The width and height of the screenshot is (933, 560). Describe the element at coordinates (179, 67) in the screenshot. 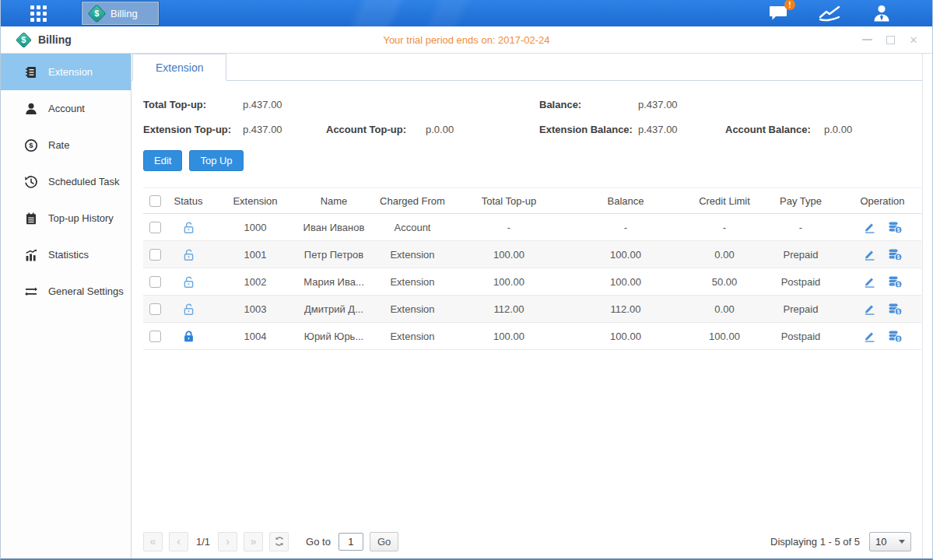

I see `tab-extension: Extension` at that location.